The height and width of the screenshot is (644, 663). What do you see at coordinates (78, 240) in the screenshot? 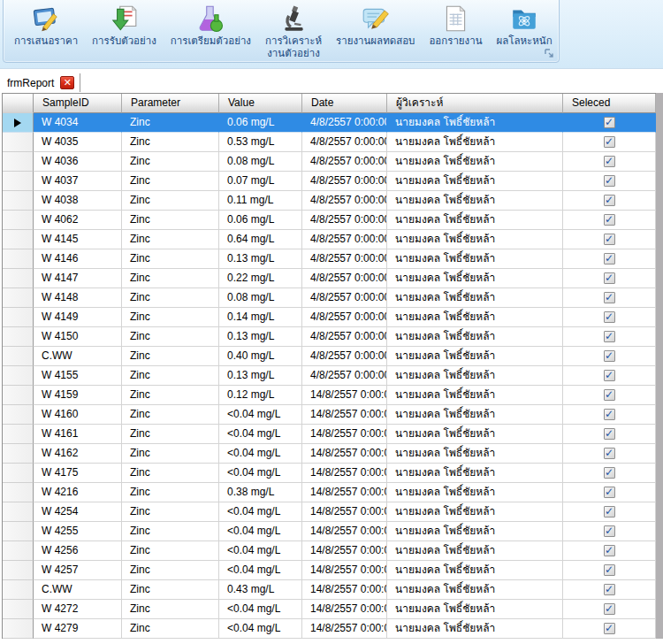
I see `cell-sample-id: W 4145` at bounding box center [78, 240].